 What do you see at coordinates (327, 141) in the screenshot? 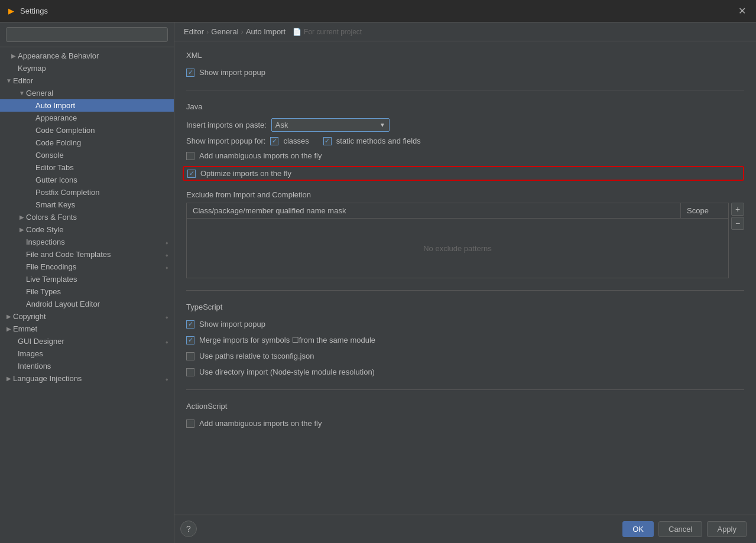
I see `java-static-methods-checkbox` at bounding box center [327, 141].